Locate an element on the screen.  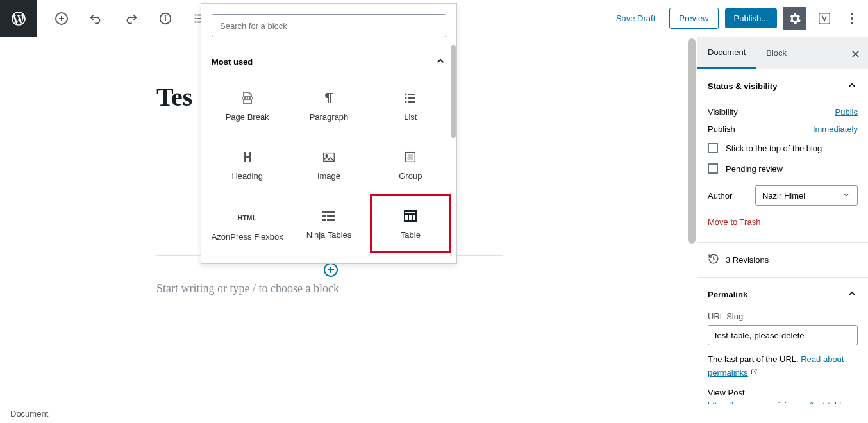
redo-button is located at coordinates (131, 19).